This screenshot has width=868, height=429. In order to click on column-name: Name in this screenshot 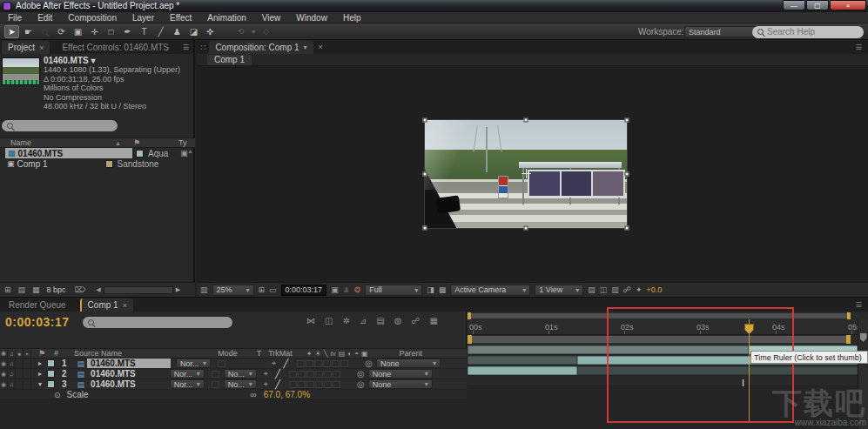, I will do `click(21, 143)`.